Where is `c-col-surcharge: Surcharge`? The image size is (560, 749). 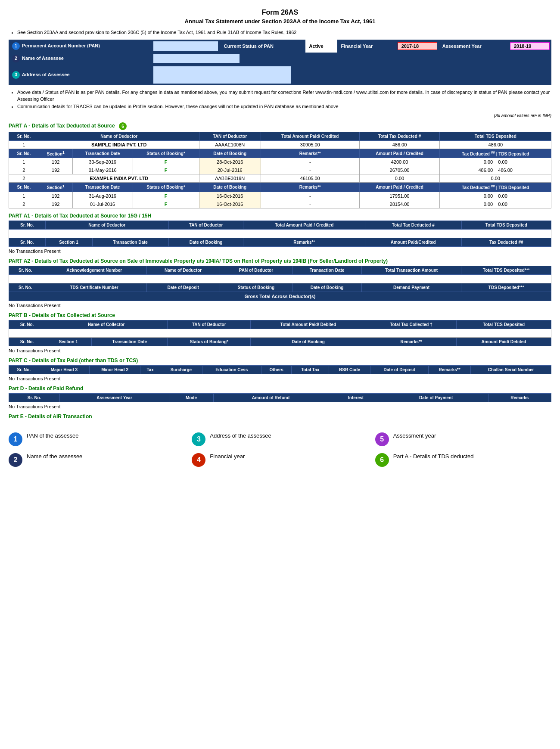 c-col-surcharge: Surcharge is located at coordinates (181, 370).